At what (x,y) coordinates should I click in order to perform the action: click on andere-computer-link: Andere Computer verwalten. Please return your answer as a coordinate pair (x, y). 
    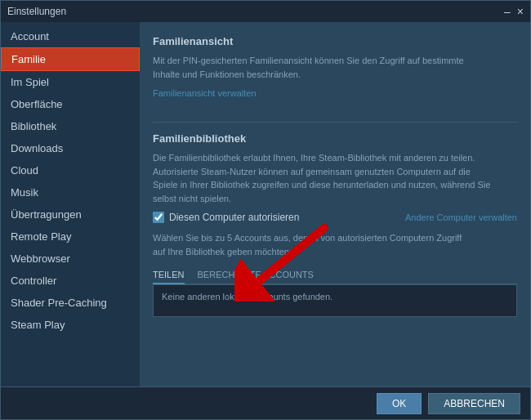
    Looking at the image, I should click on (461, 217).